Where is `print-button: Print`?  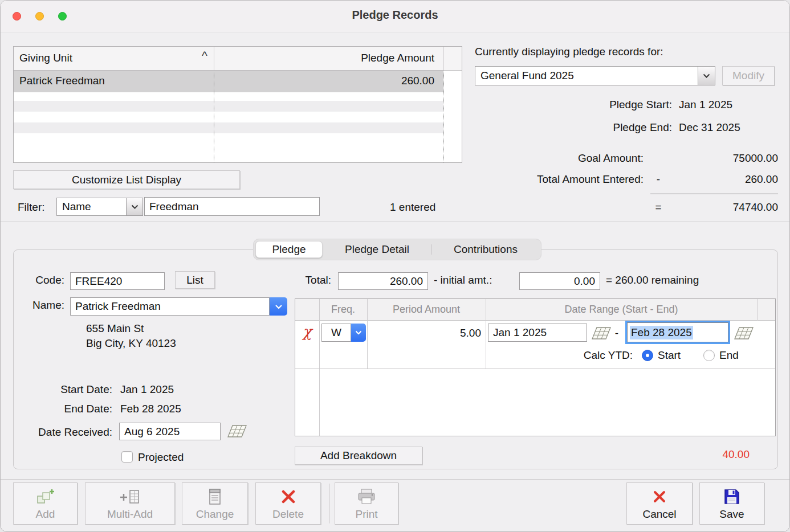
print-button: Print is located at coordinates (367, 504).